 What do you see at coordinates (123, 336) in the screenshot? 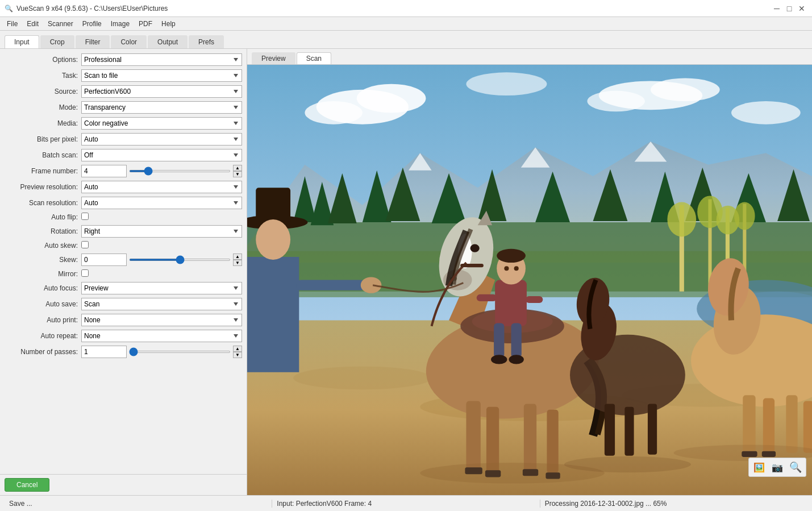
I see `auto-repeat-row: Auto repeat: None On` at bounding box center [123, 336].